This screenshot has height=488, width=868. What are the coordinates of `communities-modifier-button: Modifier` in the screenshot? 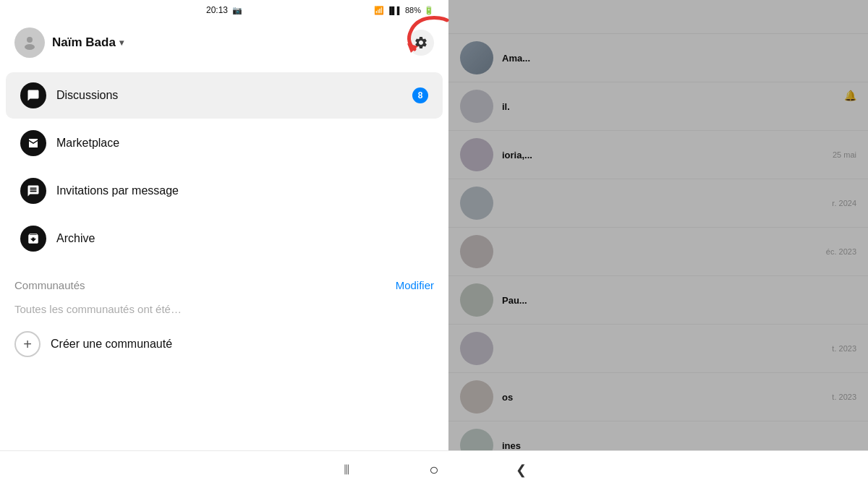 It's located at (415, 285).